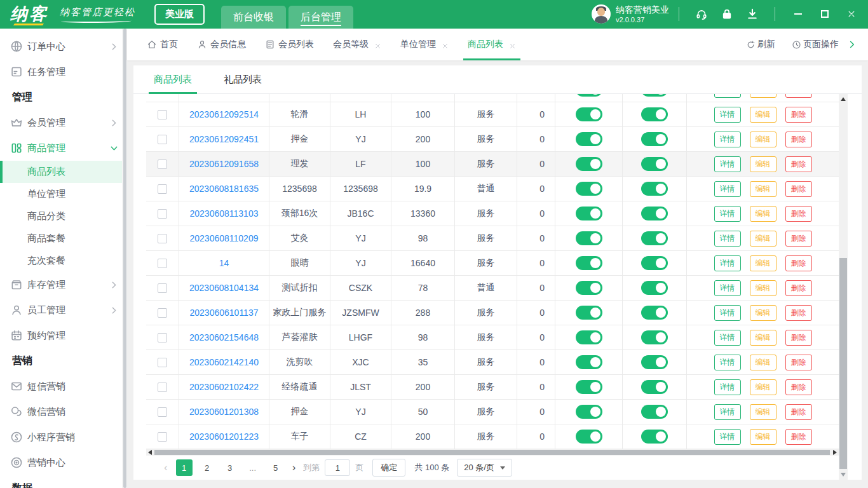  Describe the element at coordinates (224, 238) in the screenshot. I see `goods-id-link: 20230608110209` at that location.